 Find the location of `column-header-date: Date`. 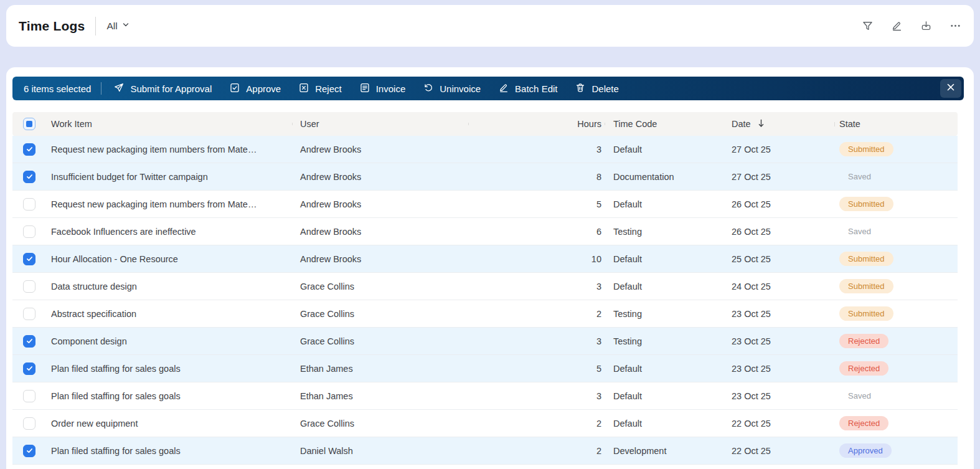

column-header-date: Date is located at coordinates (781, 125).